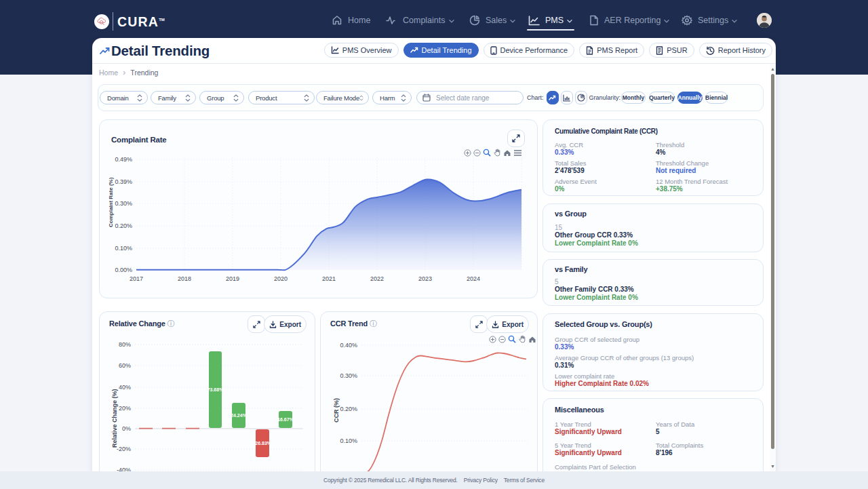 The width and height of the screenshot is (868, 489). What do you see at coordinates (184, 279) in the screenshot?
I see `svg-text: 2018` at bounding box center [184, 279].